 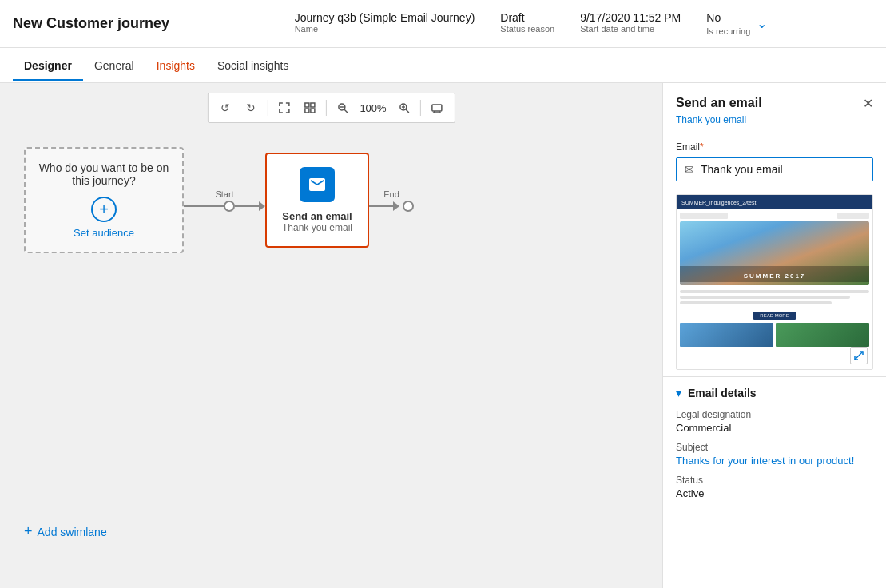 What do you see at coordinates (443, 66) in the screenshot?
I see `tabs-bar: Designer General Insights Social insight…` at bounding box center [443, 66].